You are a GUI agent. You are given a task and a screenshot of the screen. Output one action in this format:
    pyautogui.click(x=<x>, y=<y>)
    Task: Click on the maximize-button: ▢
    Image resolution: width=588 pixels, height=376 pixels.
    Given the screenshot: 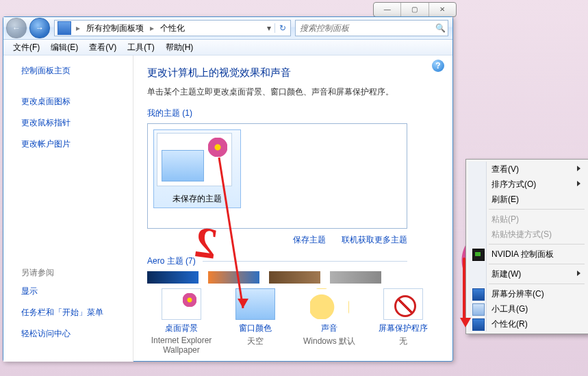 What is the action you would take?
    pyautogui.click(x=414, y=10)
    